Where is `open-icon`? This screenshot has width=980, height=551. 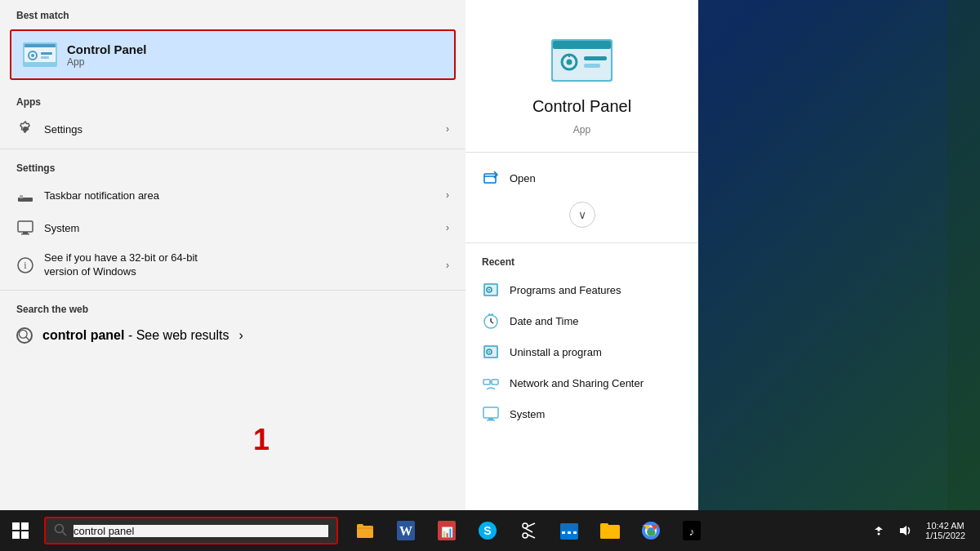
open-icon is located at coordinates (491, 178).